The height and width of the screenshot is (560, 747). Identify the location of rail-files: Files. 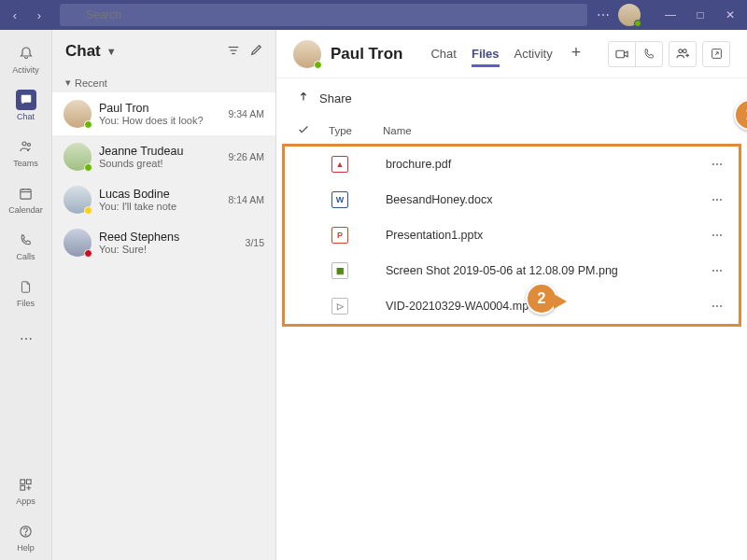
(26, 292).